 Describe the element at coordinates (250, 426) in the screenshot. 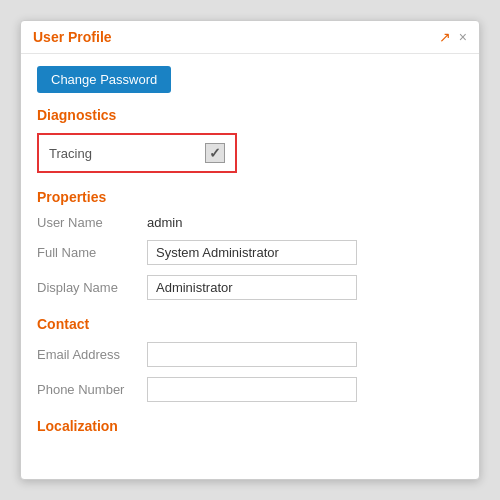

I see `localization-section: Localization` at that location.